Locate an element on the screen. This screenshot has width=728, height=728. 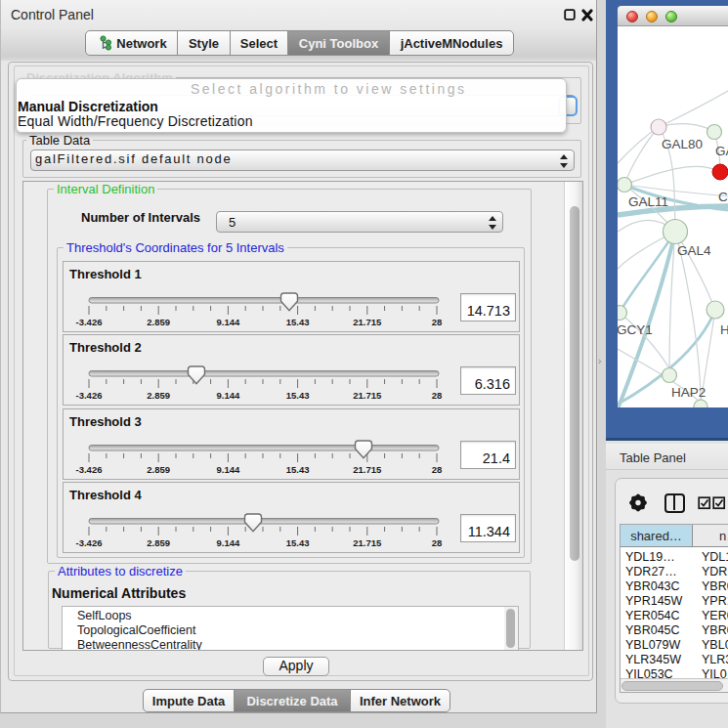
svg-text: GAL4 is located at coordinates (694, 250).